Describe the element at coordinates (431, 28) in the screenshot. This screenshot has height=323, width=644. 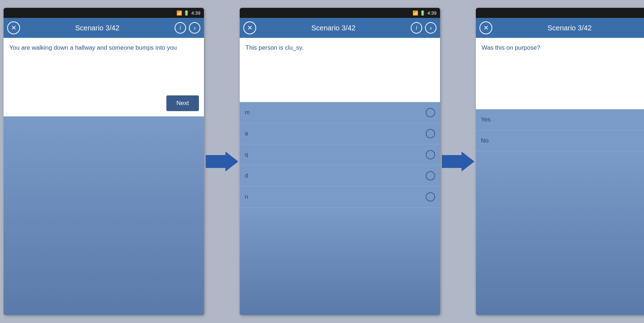
I see `chevron-button-2: ›` at that location.